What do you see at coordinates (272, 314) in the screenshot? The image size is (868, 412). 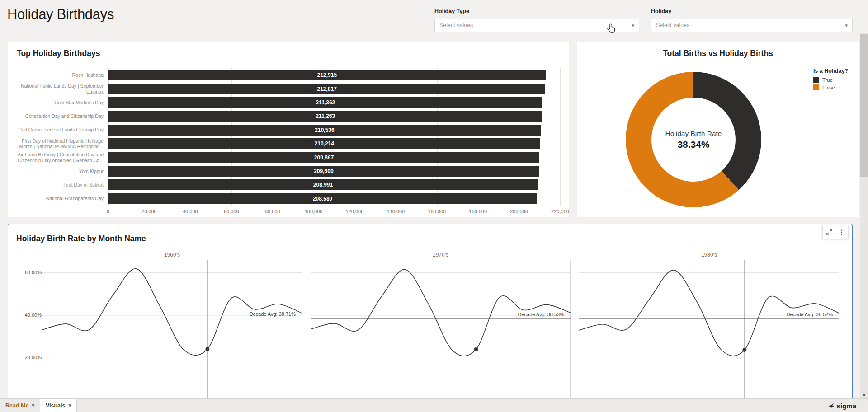 I see `decade-avg-label: Decade Avg: 38.71%` at bounding box center [272, 314].